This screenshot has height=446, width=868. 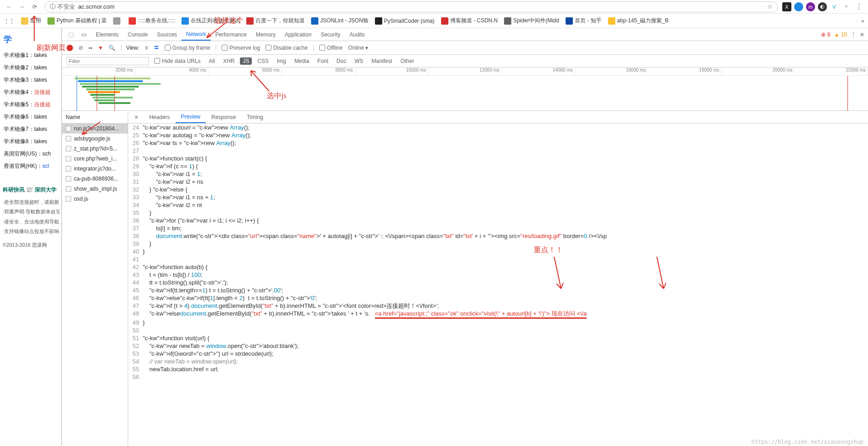 What do you see at coordinates (35, 7) in the screenshot?
I see `reload-button: ⟳` at bounding box center [35, 7].